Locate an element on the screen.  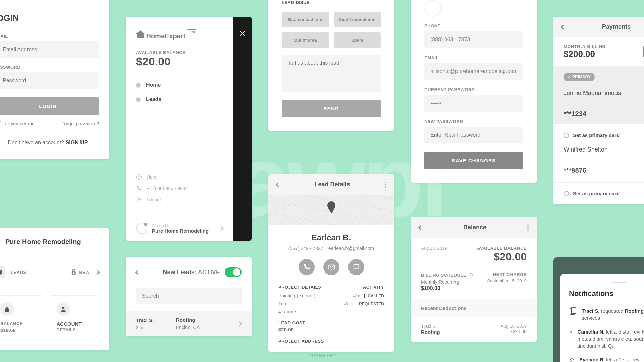
notifications-title: Notifications is located at coordinates (606, 294).